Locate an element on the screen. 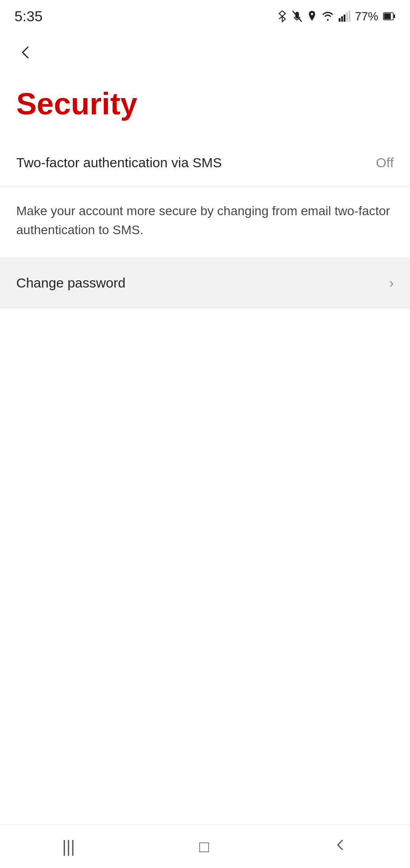 The height and width of the screenshot is (868, 410). bottom-navigation: ||| □ is located at coordinates (205, 846).